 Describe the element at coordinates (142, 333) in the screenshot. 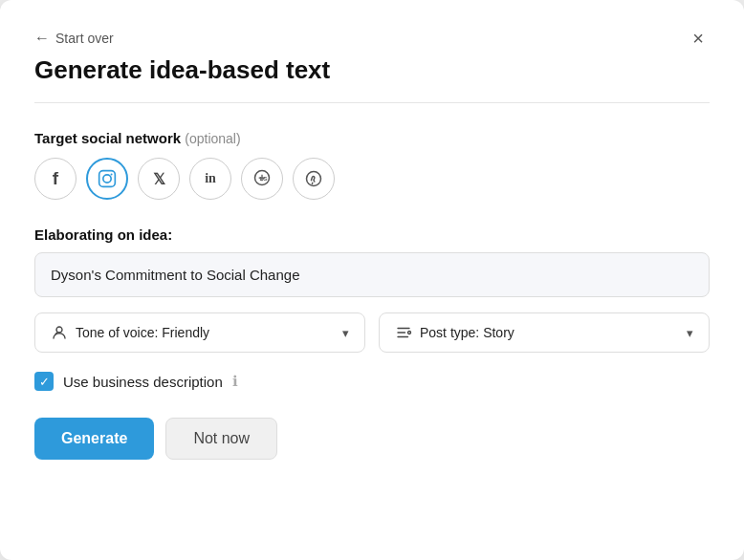

I see `tone-label: Tone of voice: Friendly` at that location.